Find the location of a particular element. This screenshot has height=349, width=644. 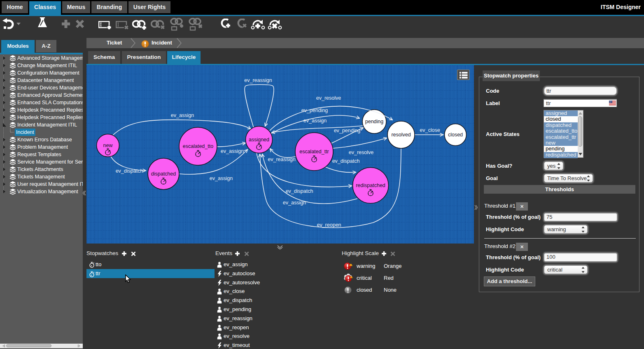

svg-text: resolved is located at coordinates (401, 135).